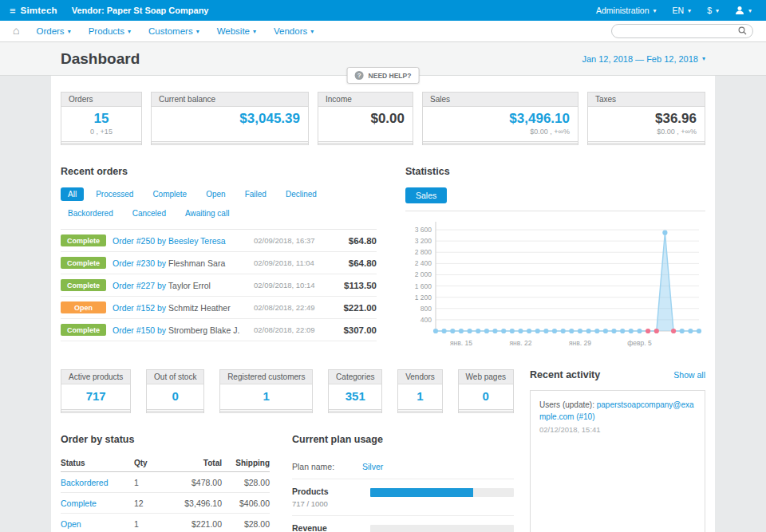  What do you see at coordinates (96, 389) in the screenshot?
I see `counter-card-active-products: Active products717` at bounding box center [96, 389].